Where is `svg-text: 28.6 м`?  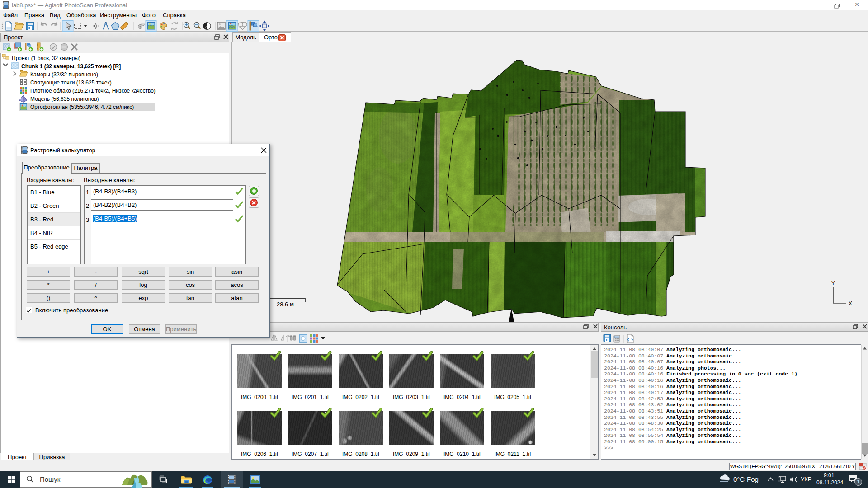 svg-text: 28.6 м is located at coordinates (285, 305).